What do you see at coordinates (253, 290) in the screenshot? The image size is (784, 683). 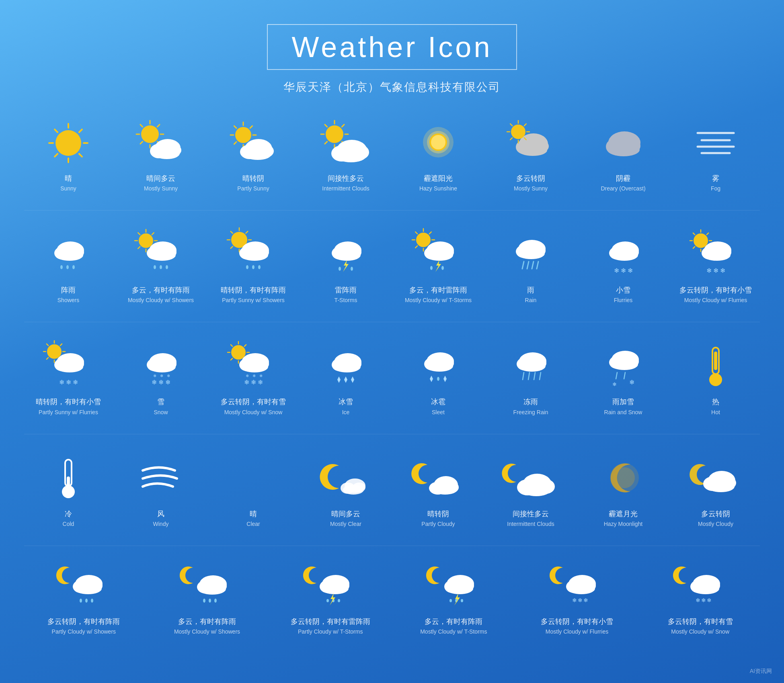 I see `icon-label-cn: 晴转阴，有时有阵雨` at bounding box center [253, 290].